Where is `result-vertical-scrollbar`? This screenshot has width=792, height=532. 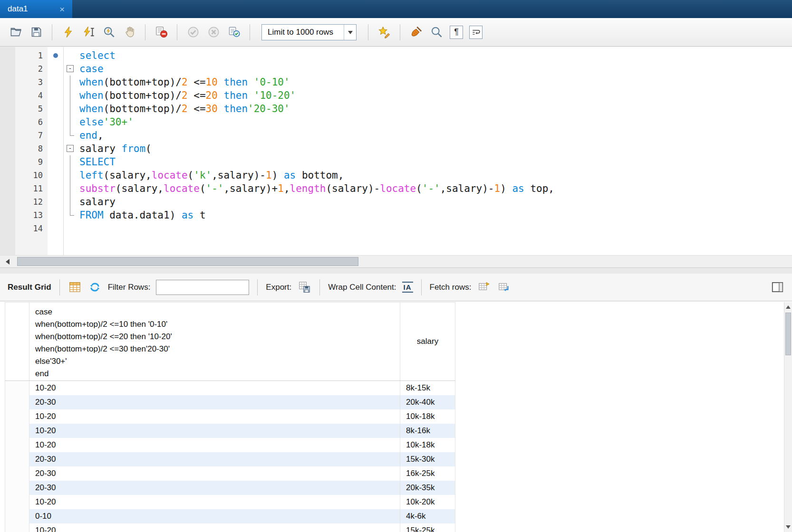 result-vertical-scrollbar is located at coordinates (788, 417).